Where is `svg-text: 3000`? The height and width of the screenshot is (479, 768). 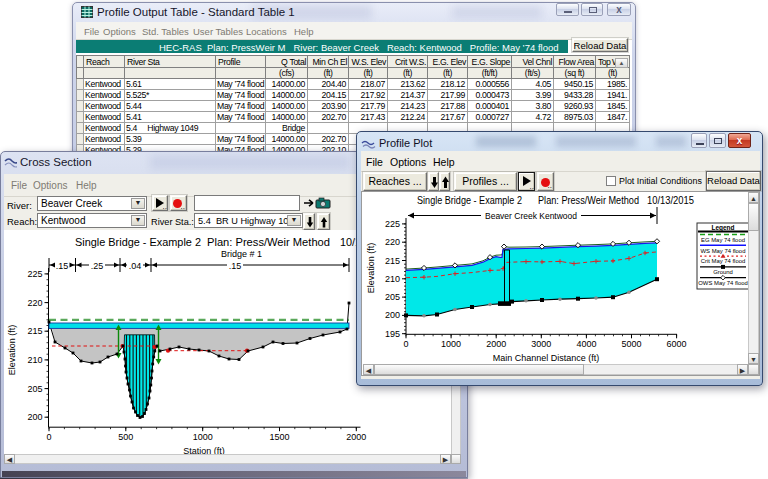
svg-text: 3000 is located at coordinates (541, 344).